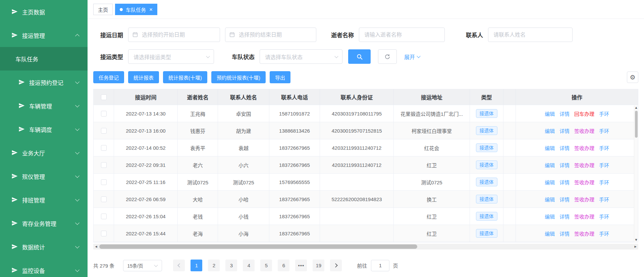  Describe the element at coordinates (636, 240) in the screenshot. I see `scroll-down-arrow` at that location.